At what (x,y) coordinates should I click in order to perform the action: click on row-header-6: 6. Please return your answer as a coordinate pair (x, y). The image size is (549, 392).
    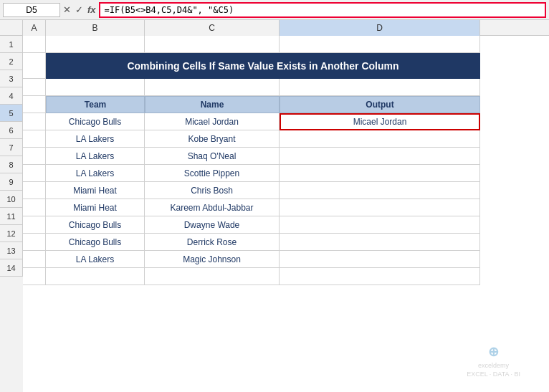
    Looking at the image, I should click on (11, 130).